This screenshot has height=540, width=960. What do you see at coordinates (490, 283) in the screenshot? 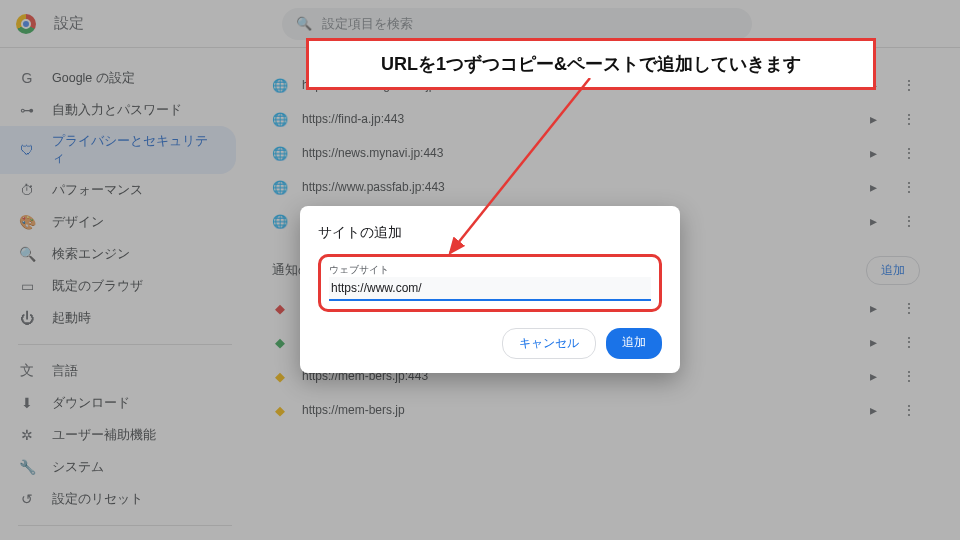
I see `url-field-container: ウェブサイト` at bounding box center [490, 283].